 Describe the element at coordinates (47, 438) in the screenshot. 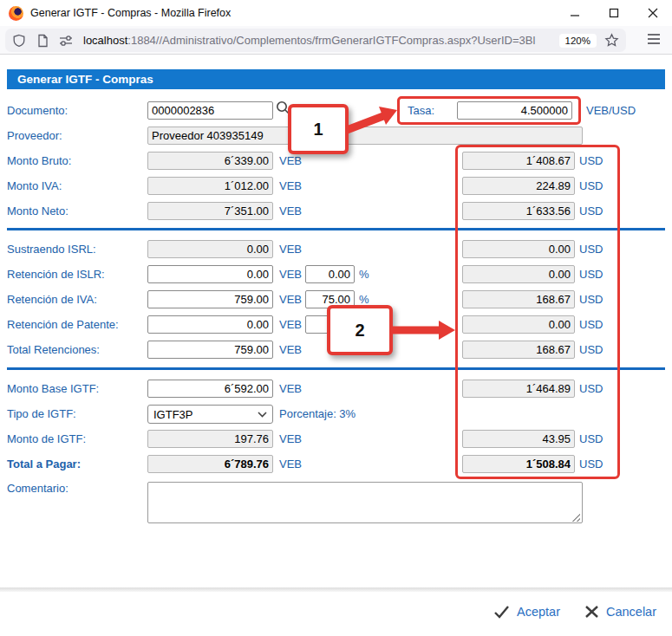

I see `monto-igtf-label: Monto de IGTF:` at that location.